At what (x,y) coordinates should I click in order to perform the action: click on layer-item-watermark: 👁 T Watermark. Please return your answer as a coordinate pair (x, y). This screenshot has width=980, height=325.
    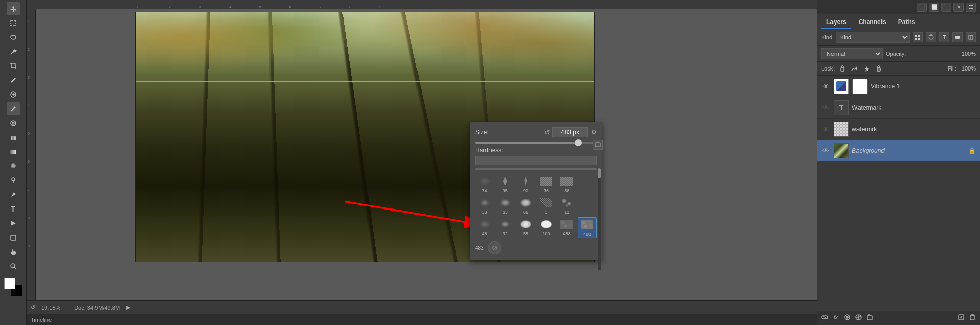
    Looking at the image, I should click on (898, 108).